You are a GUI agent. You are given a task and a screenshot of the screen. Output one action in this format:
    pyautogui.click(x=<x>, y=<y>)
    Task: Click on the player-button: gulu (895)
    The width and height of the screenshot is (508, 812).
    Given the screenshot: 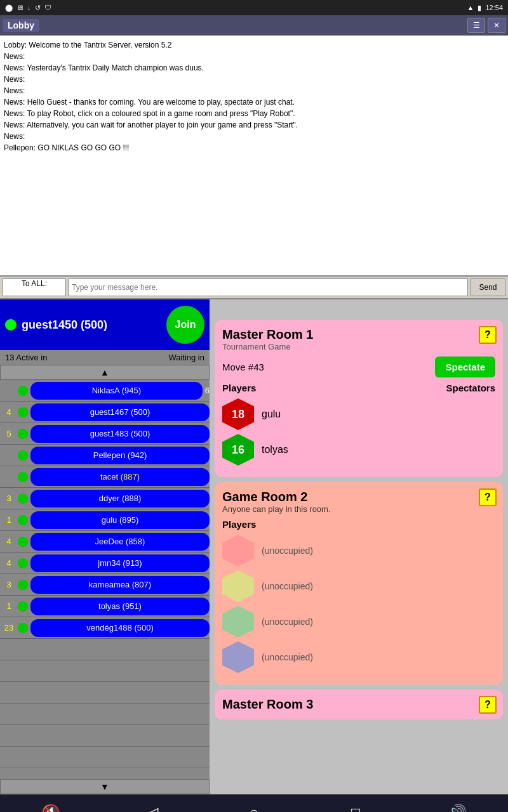 What is the action you would take?
    pyautogui.click(x=120, y=520)
    